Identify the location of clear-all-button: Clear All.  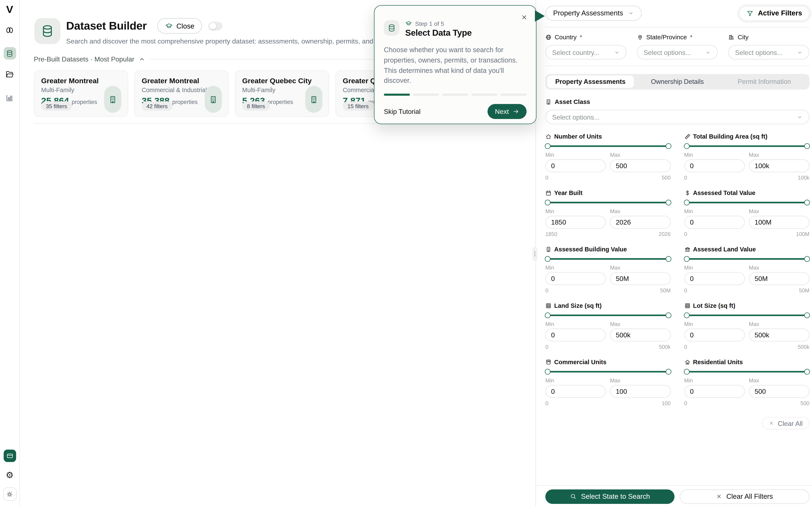
(786, 423).